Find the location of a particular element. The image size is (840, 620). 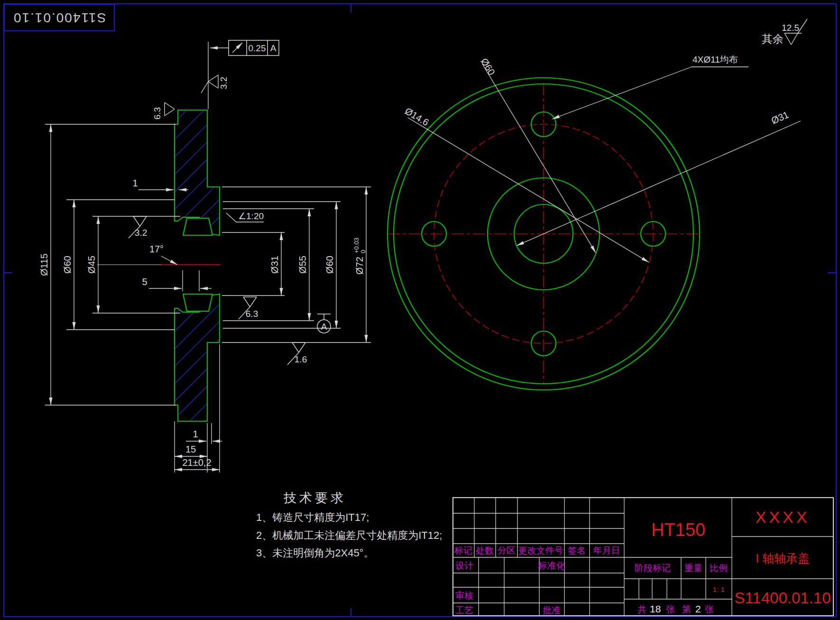

runout-symbol-icon is located at coordinates (237, 47).